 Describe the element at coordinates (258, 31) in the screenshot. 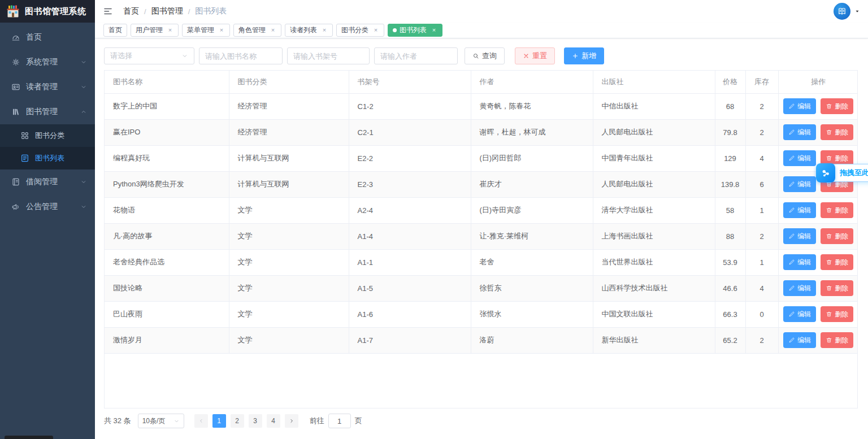

I see `tab-role: 角色管理×` at that location.